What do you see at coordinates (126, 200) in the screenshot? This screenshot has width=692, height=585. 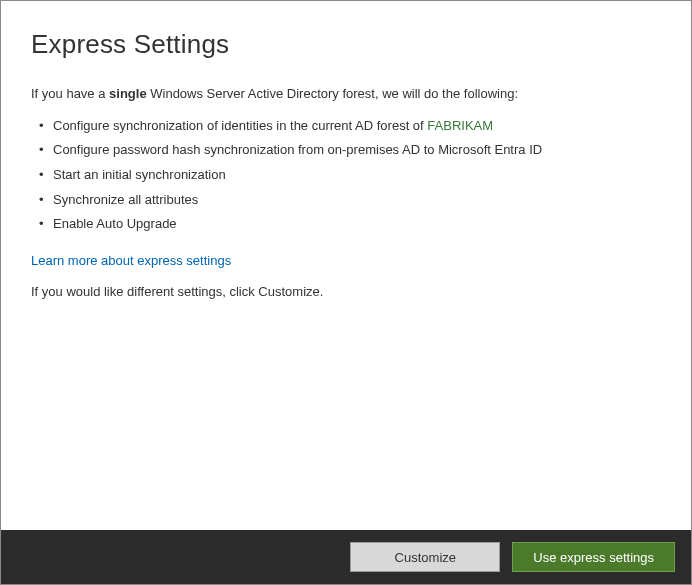 I see `bullet-text: Synchronize all attributes` at bounding box center [126, 200].